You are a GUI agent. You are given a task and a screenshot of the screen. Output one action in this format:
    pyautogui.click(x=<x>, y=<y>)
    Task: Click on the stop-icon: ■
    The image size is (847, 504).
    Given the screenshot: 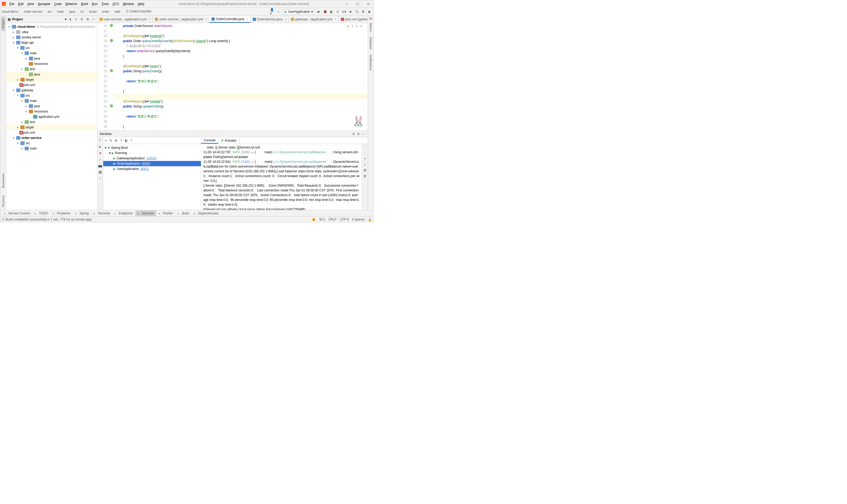 What is the action you would take?
    pyautogui.click(x=101, y=153)
    